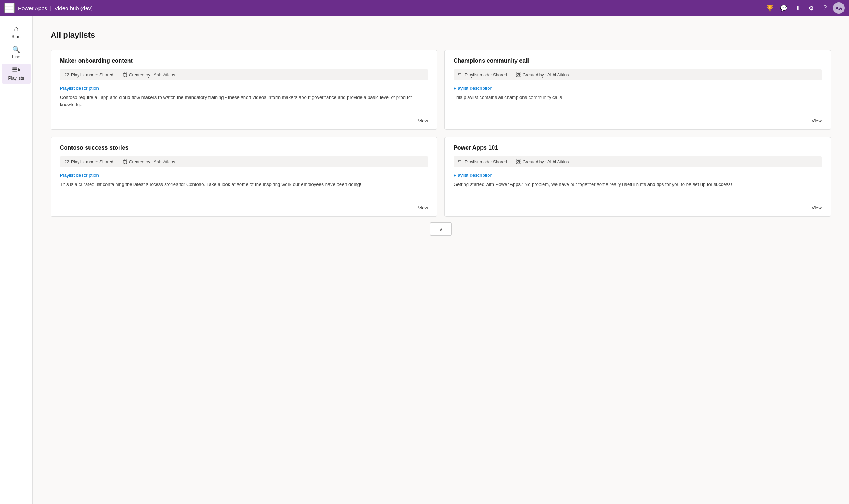  Describe the element at coordinates (244, 177) in the screenshot. I see `playlist-card-contoso-success: Contoso success stories 🛡 Playlist mode:…` at that location.